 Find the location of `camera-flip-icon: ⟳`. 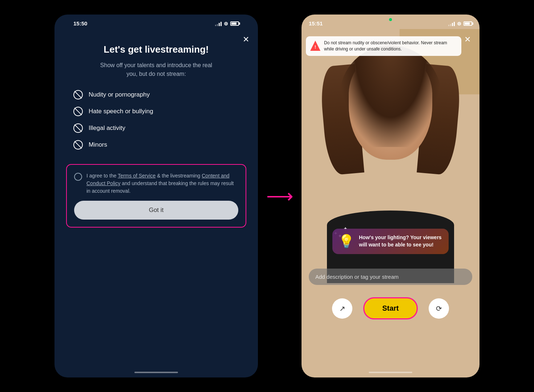

camera-flip-icon: ⟳ is located at coordinates (439, 309).